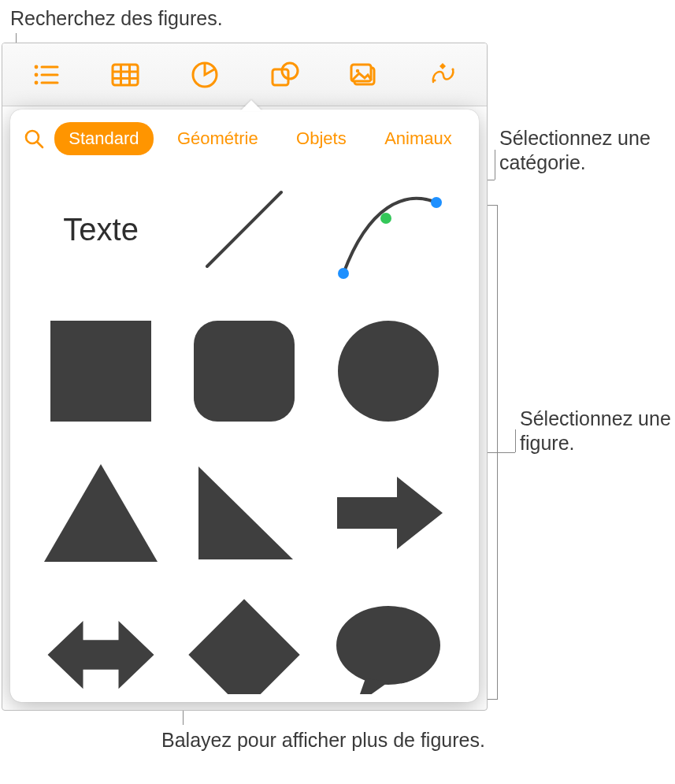 Image resolution: width=675 pixels, height=784 pixels. Describe the element at coordinates (125, 75) in the screenshot. I see `table-icon` at that location.